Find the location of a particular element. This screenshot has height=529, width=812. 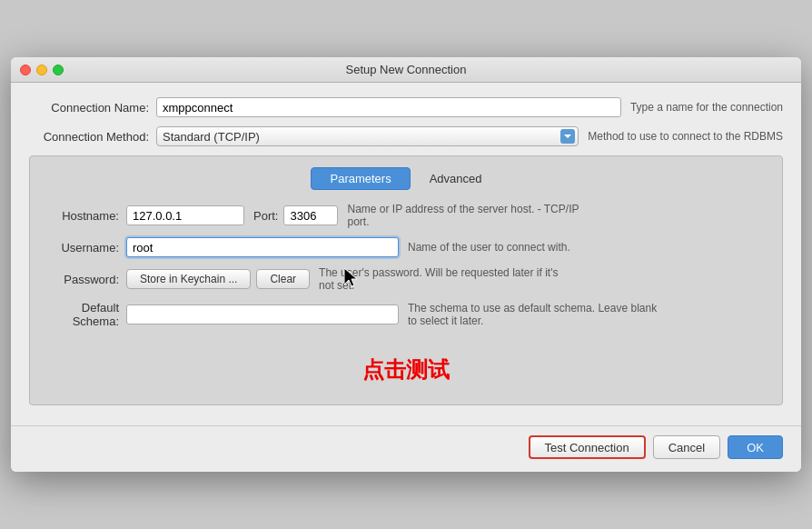

cancel-button: Cancel is located at coordinates (687, 447).